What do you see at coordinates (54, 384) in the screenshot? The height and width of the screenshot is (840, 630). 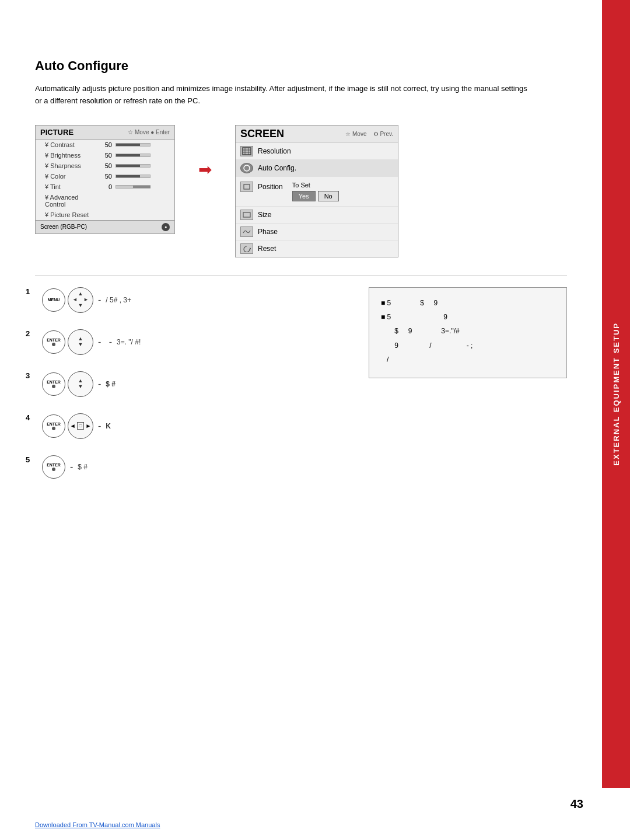 I see `enter-button-3: ENTER` at bounding box center [54, 384].